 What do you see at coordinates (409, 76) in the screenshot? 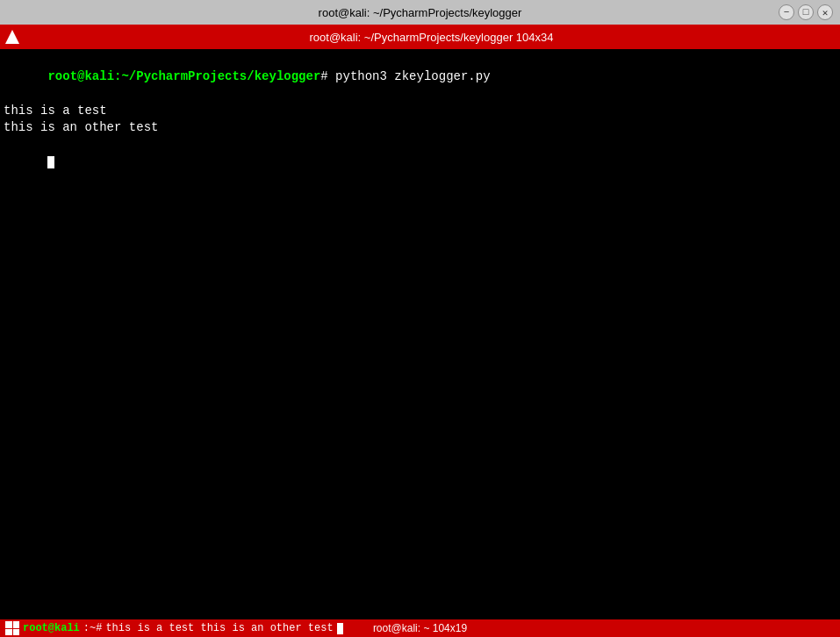
I see `prompt-command: python3 zkeylogger.py` at bounding box center [409, 76].